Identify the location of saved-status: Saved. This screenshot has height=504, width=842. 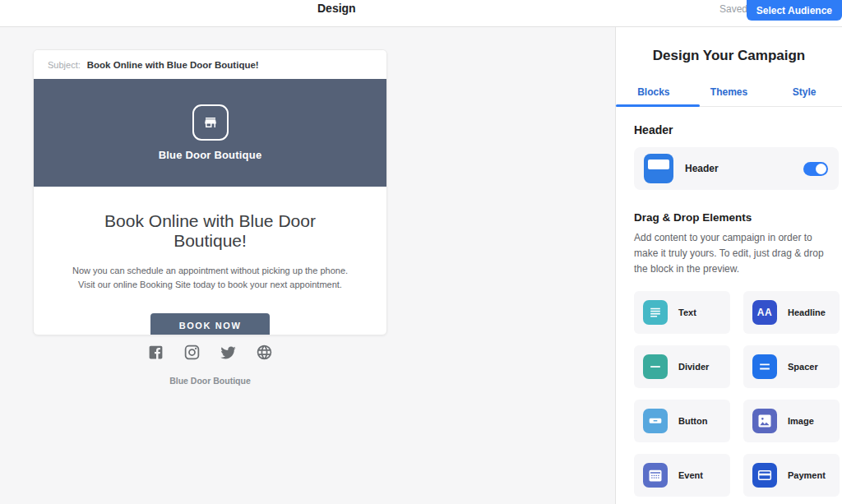
(733, 9).